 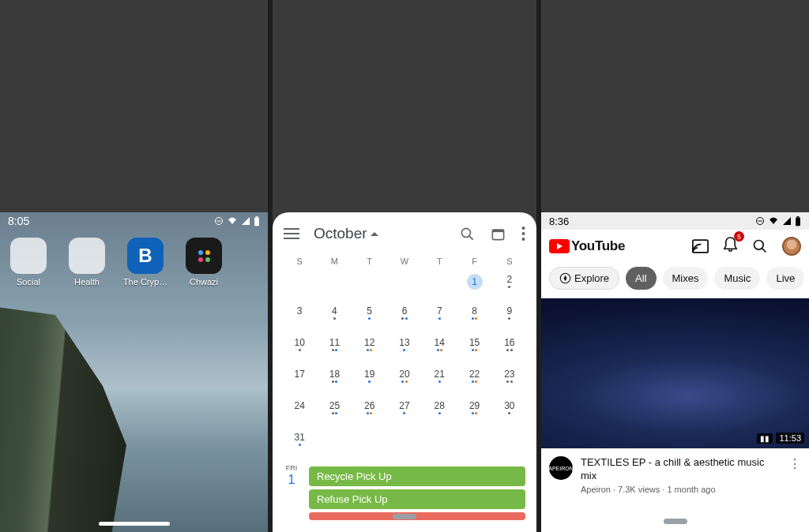 What do you see at coordinates (417, 477) in the screenshot?
I see `event-item: Recycle Pick Up` at bounding box center [417, 477].